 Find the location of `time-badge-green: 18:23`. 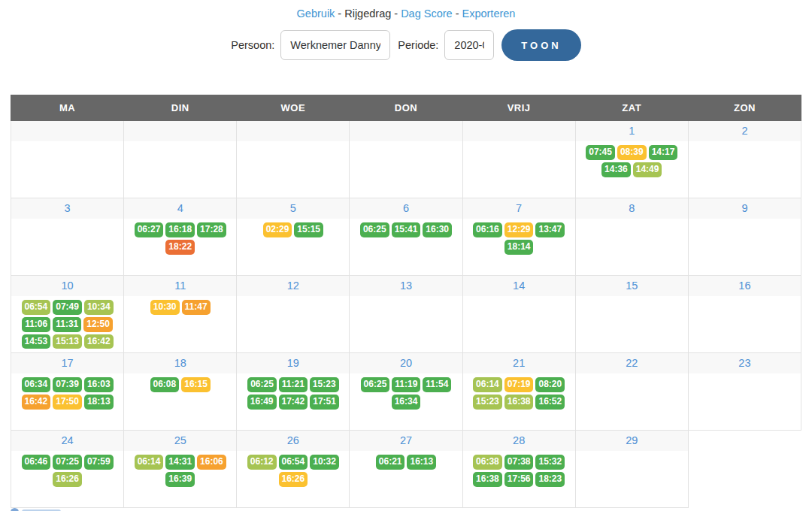

time-badge-green: 18:23 is located at coordinates (550, 479).